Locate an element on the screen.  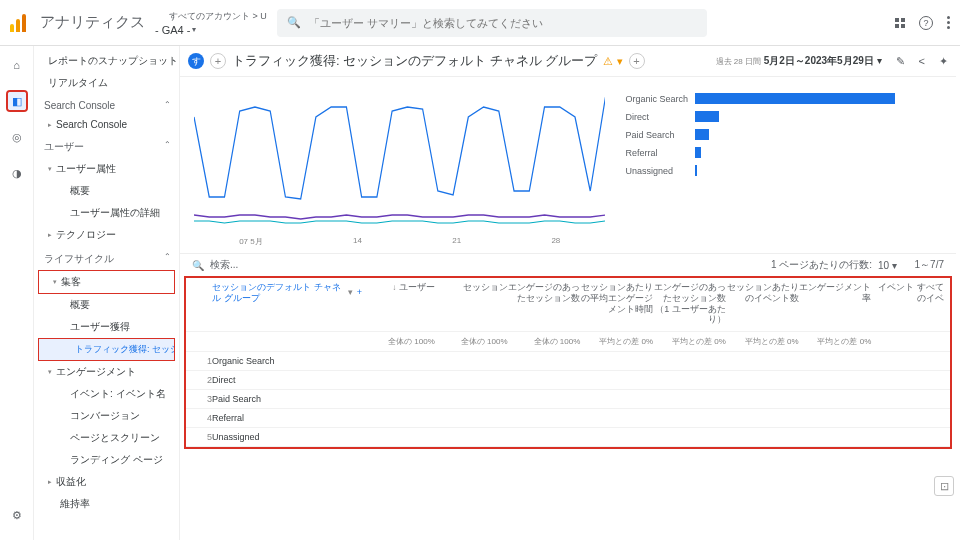
sidebar-acq-ov: 概要 is located at coordinates (106, 305).